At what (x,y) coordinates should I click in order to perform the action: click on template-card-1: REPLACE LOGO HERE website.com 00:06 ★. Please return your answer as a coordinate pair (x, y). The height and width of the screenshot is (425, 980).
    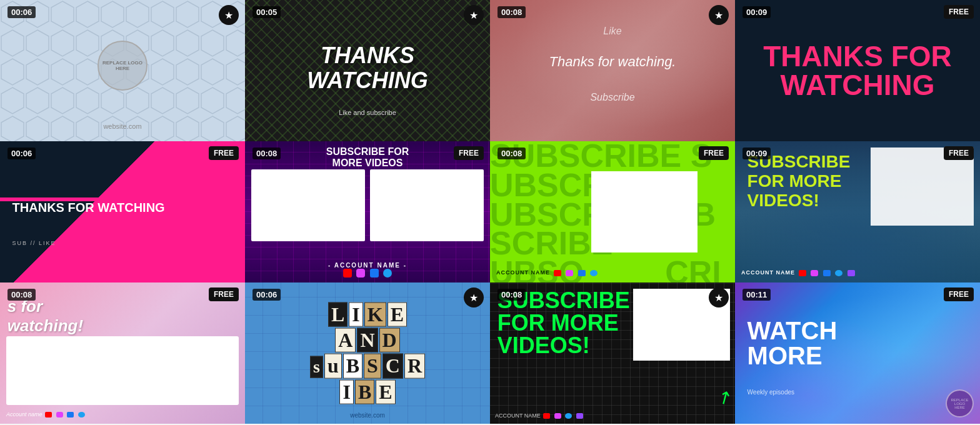
    Looking at the image, I should click on (122, 71).